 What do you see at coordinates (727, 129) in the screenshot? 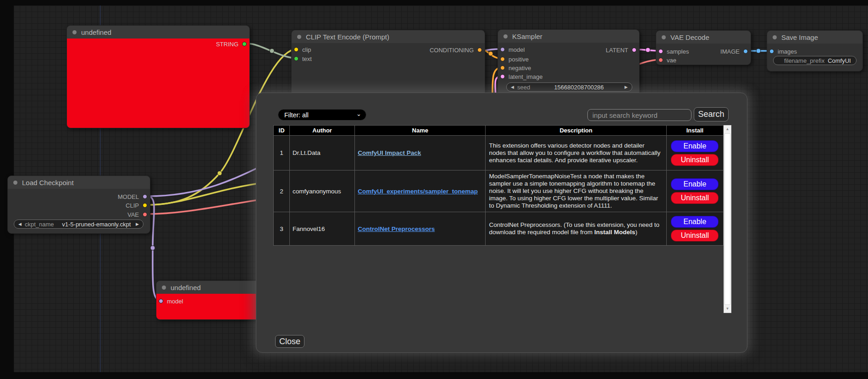
I see `scroll-up-icon: ▲` at bounding box center [727, 129].